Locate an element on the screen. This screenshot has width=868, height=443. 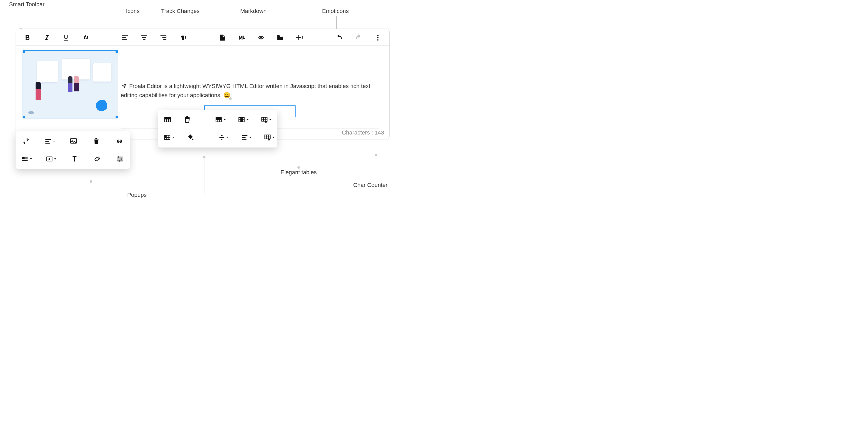
image-advanced-edit-button is located at coordinates (119, 159).